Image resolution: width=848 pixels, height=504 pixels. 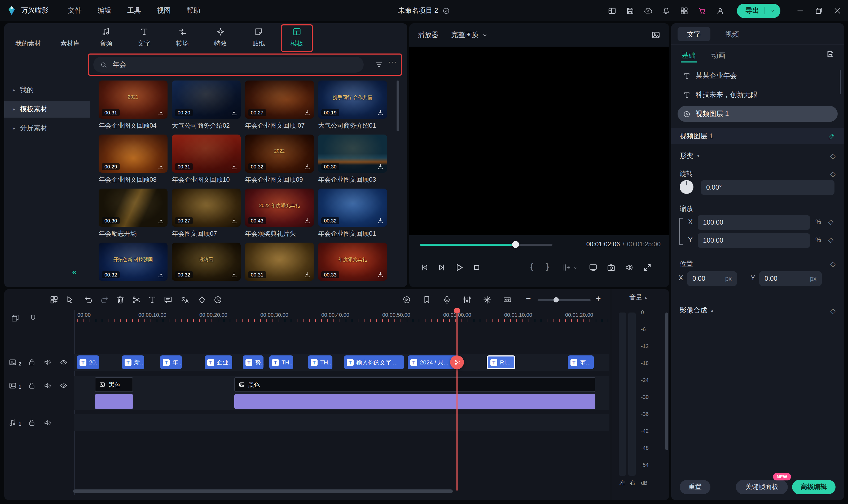 What do you see at coordinates (133, 213) in the screenshot?
I see `template-card: 00:30 年会励志开场` at bounding box center [133, 213].